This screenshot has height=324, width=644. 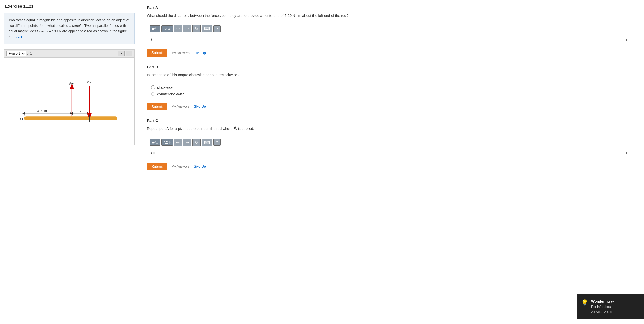 What do you see at coordinates (392, 143) in the screenshot?
I see `part-c-toolbar: ■√□ ΑΣΦ ↩ ↪ ↻ ⌨ ?` at bounding box center [392, 143].